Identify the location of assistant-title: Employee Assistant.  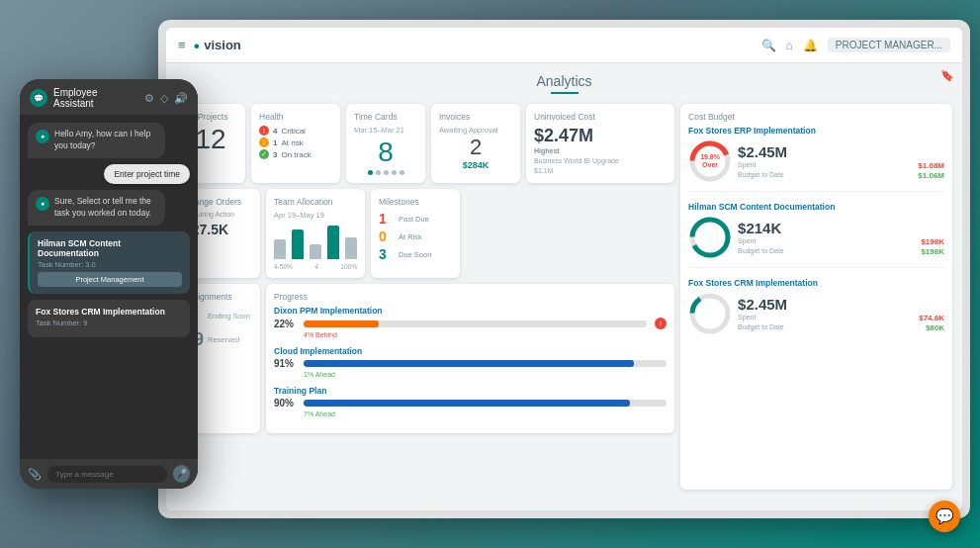
(96, 98).